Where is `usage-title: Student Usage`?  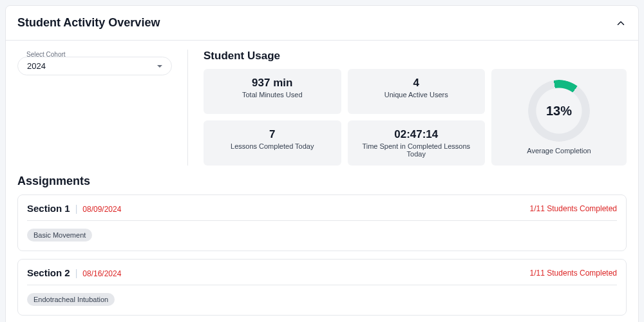
usage-title: Student Usage is located at coordinates (415, 56).